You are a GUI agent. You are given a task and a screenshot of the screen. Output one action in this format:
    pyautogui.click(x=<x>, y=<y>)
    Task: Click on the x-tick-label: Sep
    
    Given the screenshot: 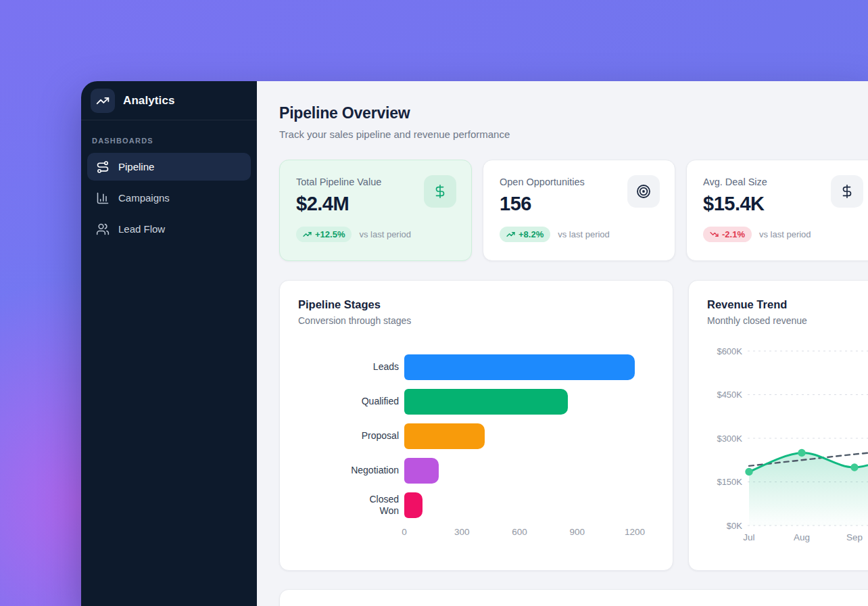 What is the action you would take?
    pyautogui.click(x=854, y=537)
    